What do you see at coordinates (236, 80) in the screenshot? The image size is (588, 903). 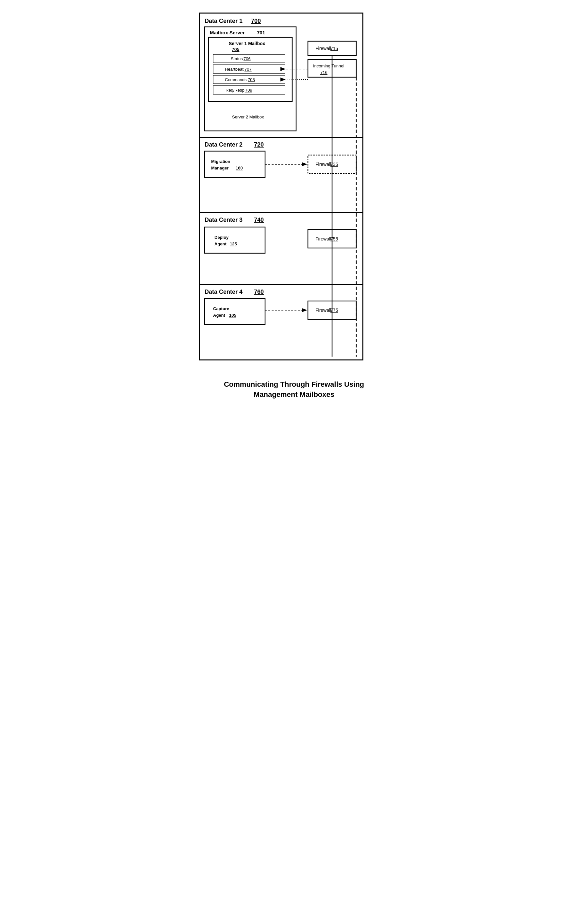 I see `commands-label: Commands` at bounding box center [236, 80].